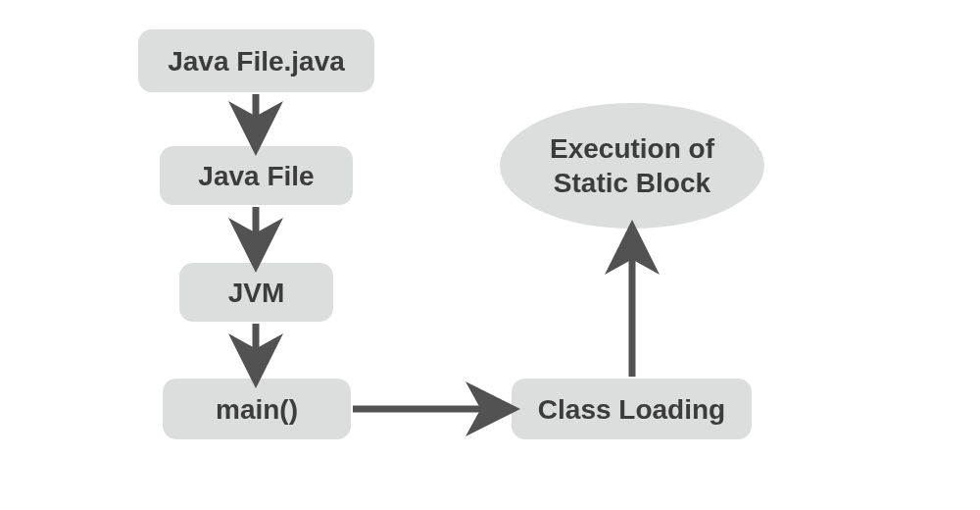  What do you see at coordinates (257, 61) in the screenshot?
I see `node-label: Java File.java` at bounding box center [257, 61].